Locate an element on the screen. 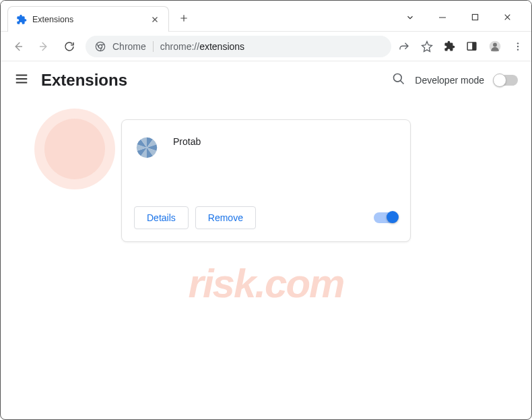  close-tab-icon is located at coordinates (155, 20).